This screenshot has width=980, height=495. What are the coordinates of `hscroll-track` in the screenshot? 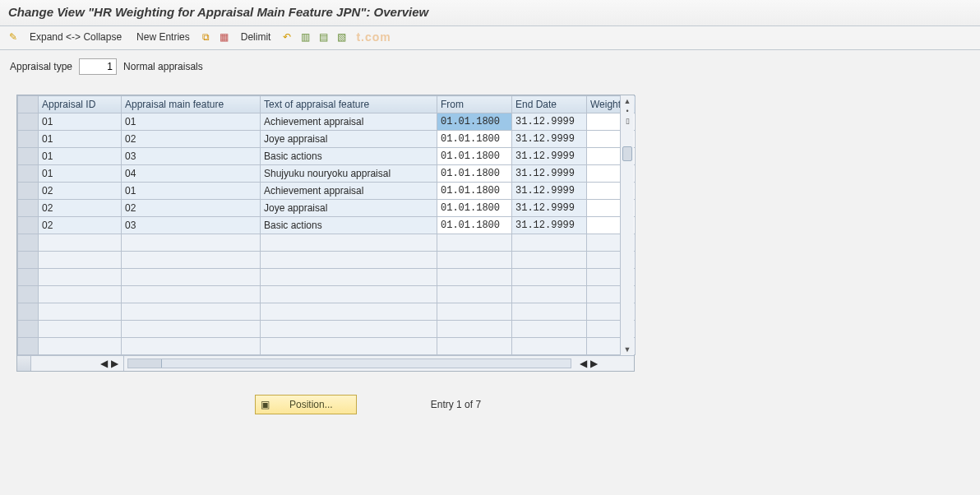 It's located at (349, 363).